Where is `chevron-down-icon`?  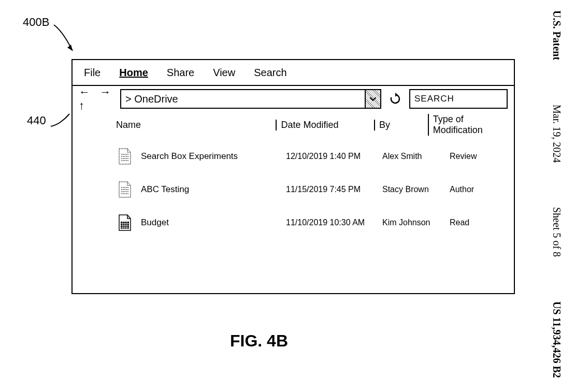 chevron-down-icon is located at coordinates (373, 99).